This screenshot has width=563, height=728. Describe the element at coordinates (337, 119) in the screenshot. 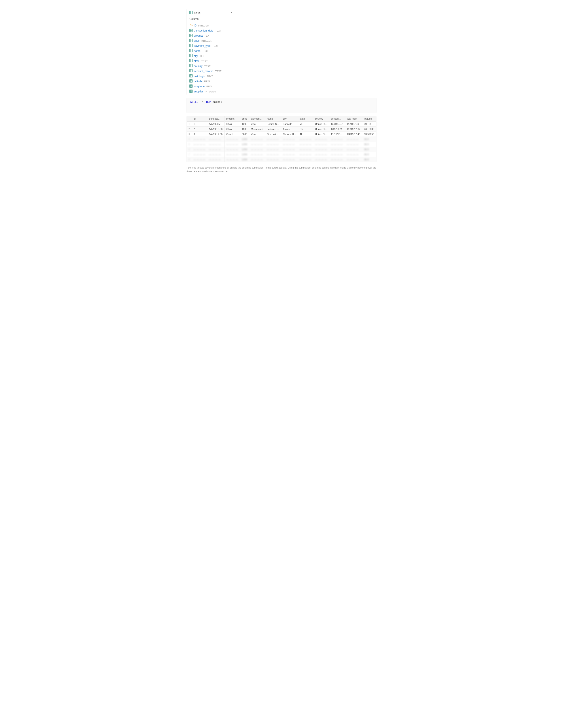

I see `col-header-10: account...` at that location.